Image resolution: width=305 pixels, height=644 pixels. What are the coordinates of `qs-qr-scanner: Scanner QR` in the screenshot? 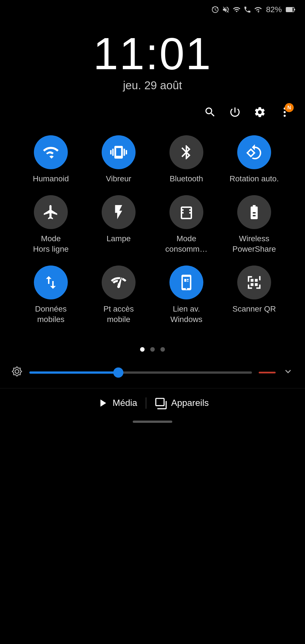 It's located at (254, 295).